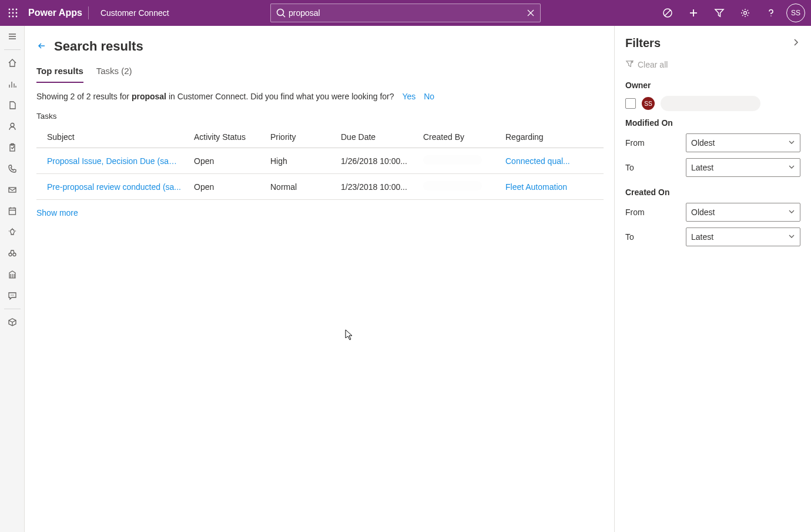 This screenshot has width=811, height=532. What do you see at coordinates (13, 13) in the screenshot?
I see `app-launcher-button` at bounding box center [13, 13].